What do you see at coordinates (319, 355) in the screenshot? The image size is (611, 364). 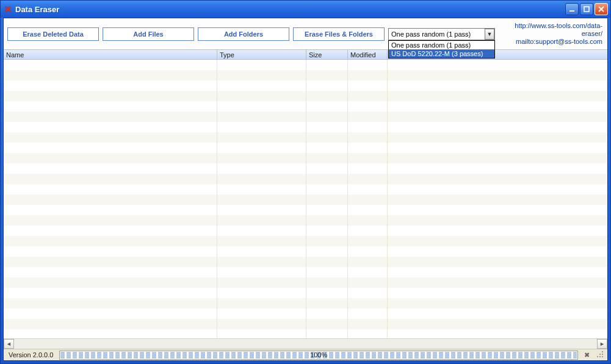 I see `progress-percent: 100%` at bounding box center [319, 355].